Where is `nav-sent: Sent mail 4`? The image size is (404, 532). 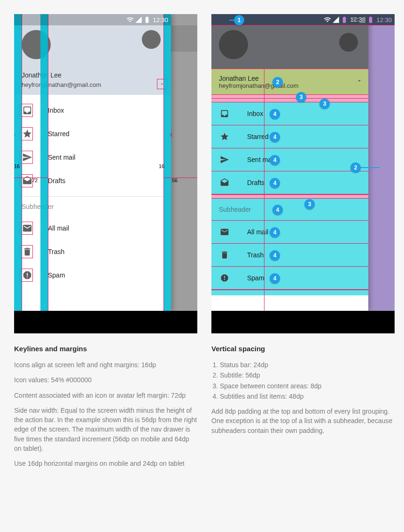 nav-sent: Sent mail 4 is located at coordinates (290, 160).